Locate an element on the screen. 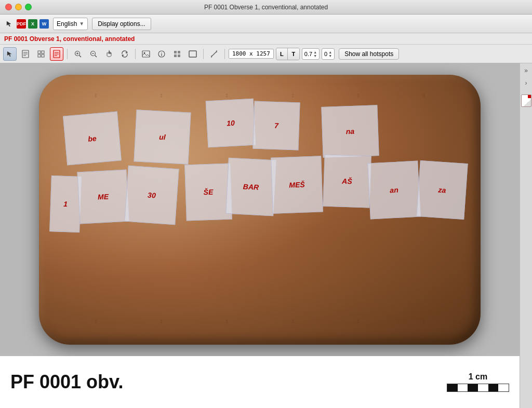 The width and height of the screenshot is (532, 408). rotation-up-arrow: ▲ is located at coordinates (330, 52).